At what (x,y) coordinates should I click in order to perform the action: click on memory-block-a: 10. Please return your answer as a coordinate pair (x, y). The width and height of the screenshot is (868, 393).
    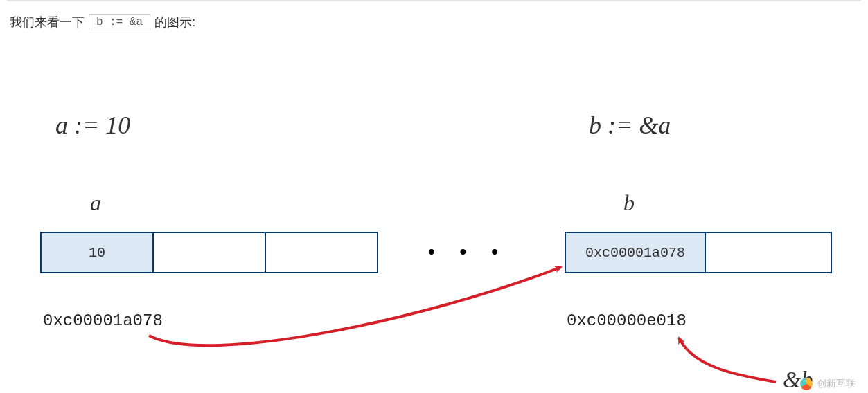
    Looking at the image, I should click on (209, 253).